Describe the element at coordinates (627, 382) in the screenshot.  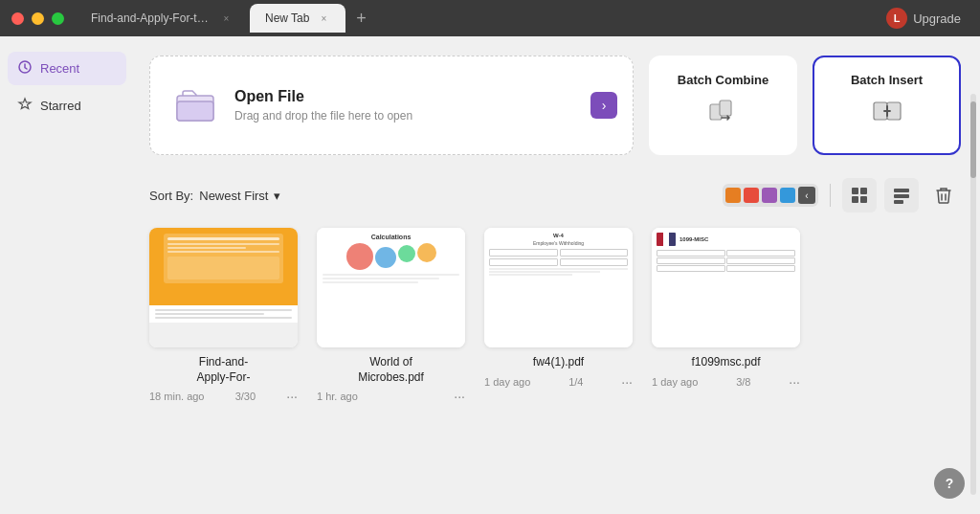
I see `file-more-3: ···` at that location.